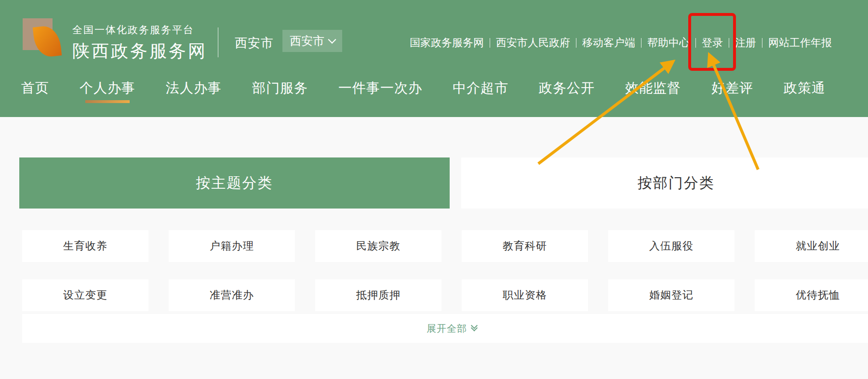  What do you see at coordinates (746, 43) in the screenshot?
I see `link-register: 注册` at bounding box center [746, 43].